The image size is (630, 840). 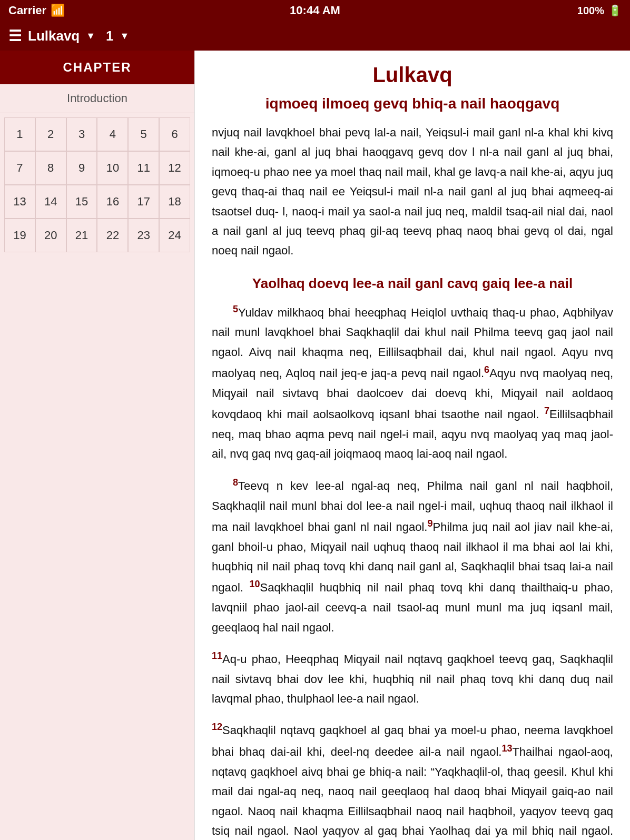 What do you see at coordinates (113, 235) in the screenshot?
I see `chapter-cell-22: 22` at bounding box center [113, 235].